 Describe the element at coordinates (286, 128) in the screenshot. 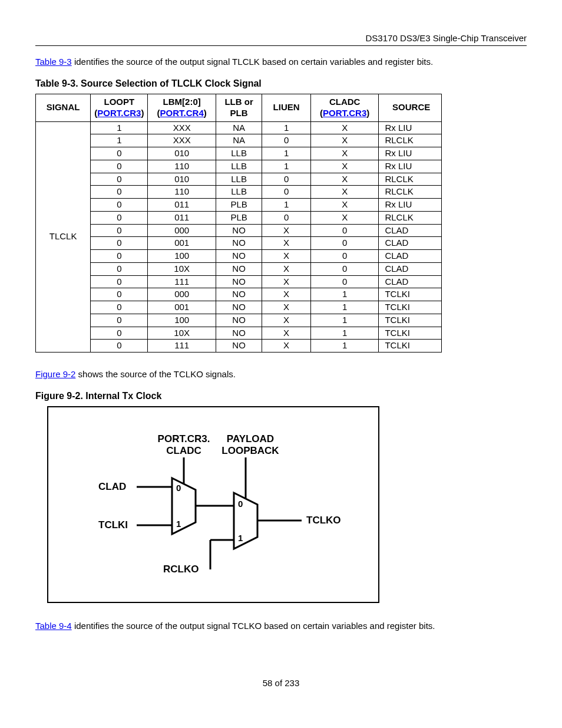

I see `cell-liuen: 1` at that location.